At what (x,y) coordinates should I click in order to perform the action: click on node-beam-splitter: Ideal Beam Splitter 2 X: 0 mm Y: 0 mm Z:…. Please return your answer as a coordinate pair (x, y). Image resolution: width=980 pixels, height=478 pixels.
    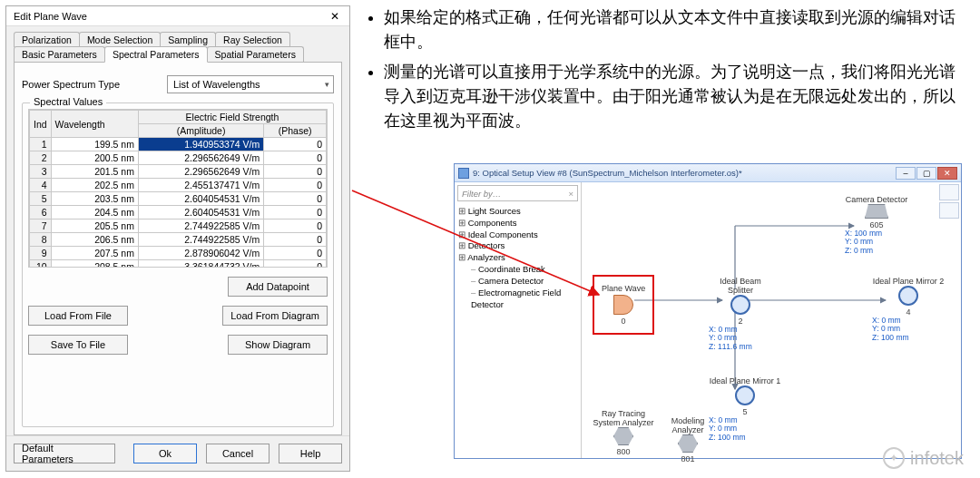
    Looking at the image, I should click on (740, 314).